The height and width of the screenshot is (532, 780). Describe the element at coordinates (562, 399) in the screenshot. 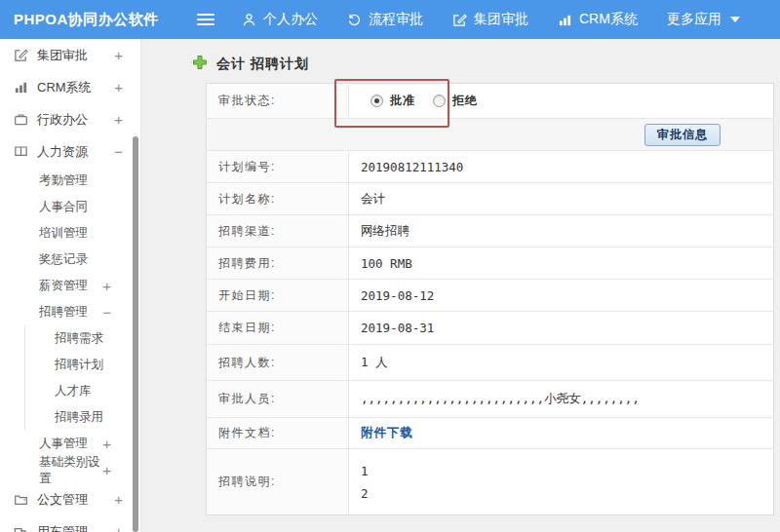

I see `field-value: ,,,,,,,,,,,,,,,,,,,,,,,,,小尧女,,,,,,,,` at that location.